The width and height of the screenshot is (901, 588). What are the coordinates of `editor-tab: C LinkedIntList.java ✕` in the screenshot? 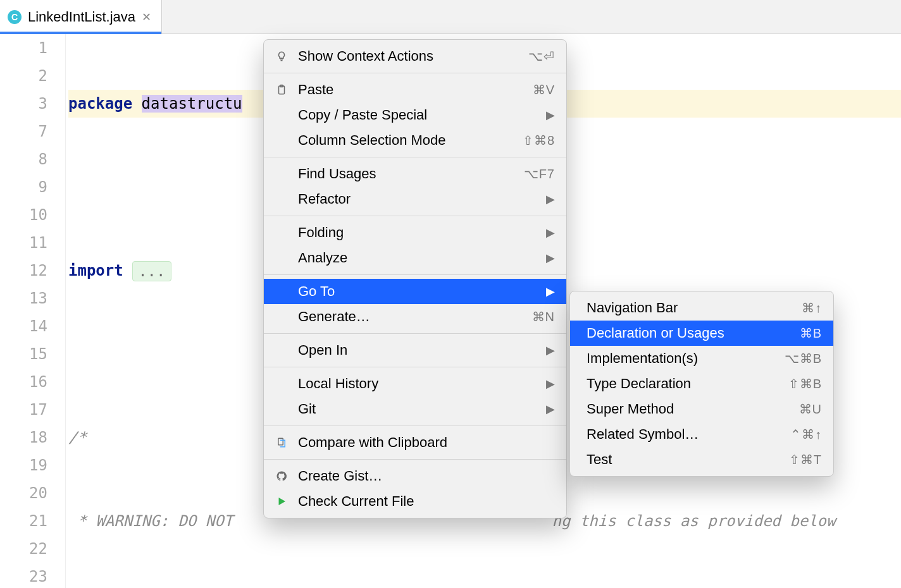 It's located at (81, 16).